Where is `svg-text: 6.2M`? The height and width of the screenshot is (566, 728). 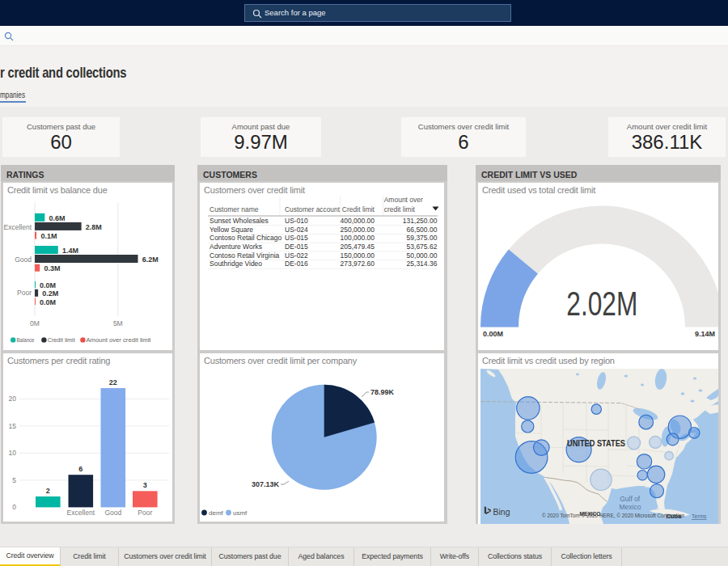 svg-text: 6.2M is located at coordinates (150, 260).